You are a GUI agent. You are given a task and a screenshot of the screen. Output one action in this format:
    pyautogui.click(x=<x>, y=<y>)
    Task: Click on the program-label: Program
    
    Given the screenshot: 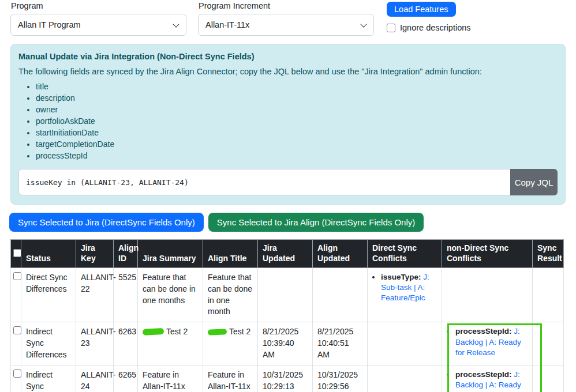 What is the action you would take?
    pyautogui.click(x=99, y=6)
    